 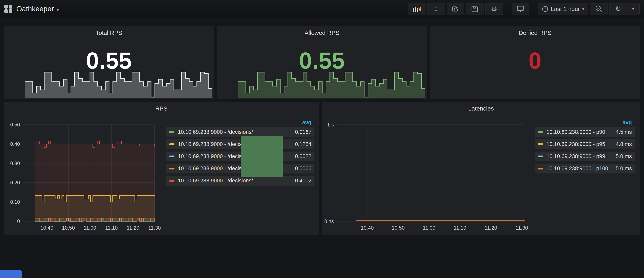 What do you see at coordinates (436, 9) in the screenshot?
I see `star-icon: ☆` at bounding box center [436, 9].